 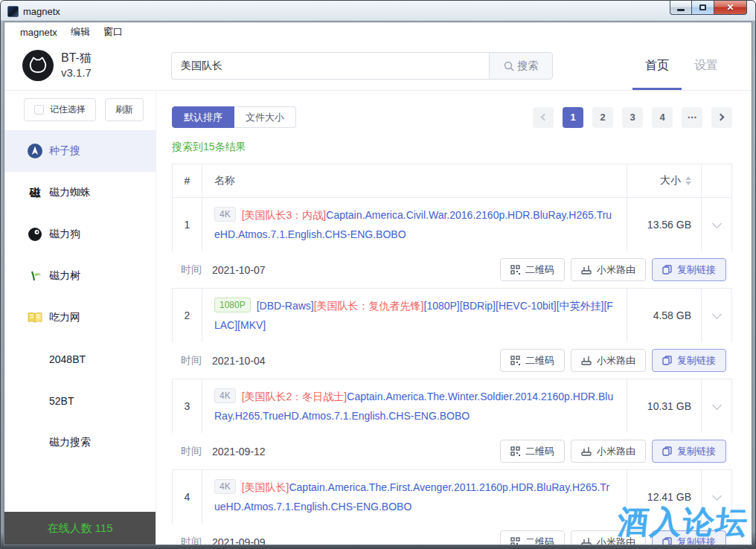 I want to click on search-input, so click(x=330, y=65).